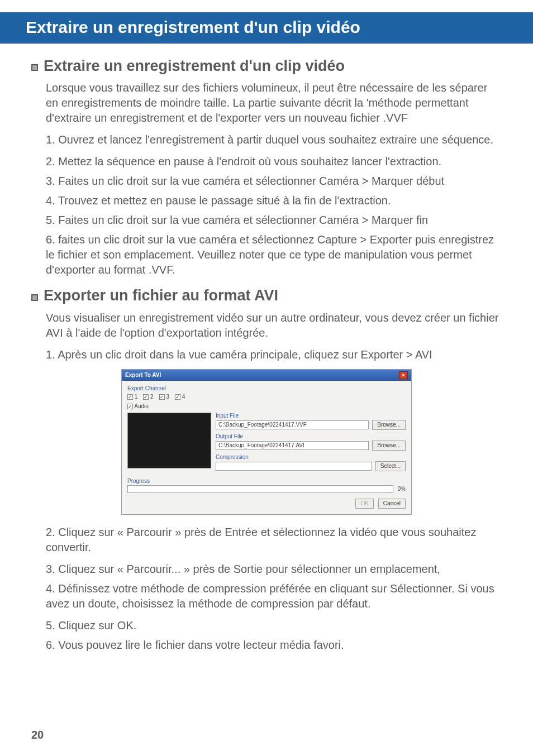 The image size is (533, 756). What do you see at coordinates (266, 481) in the screenshot?
I see `progress-label: Progress` at bounding box center [266, 481].